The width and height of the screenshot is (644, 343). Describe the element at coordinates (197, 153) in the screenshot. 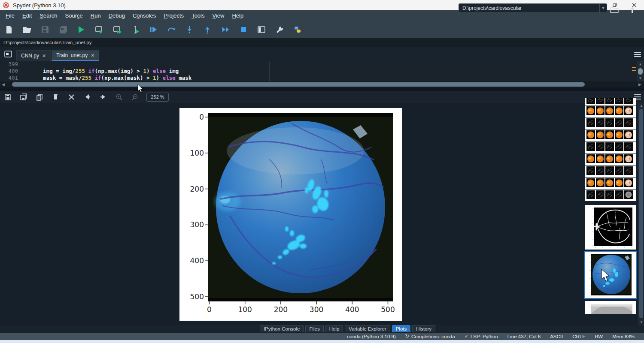

I see `svg-text: 100` at that location.